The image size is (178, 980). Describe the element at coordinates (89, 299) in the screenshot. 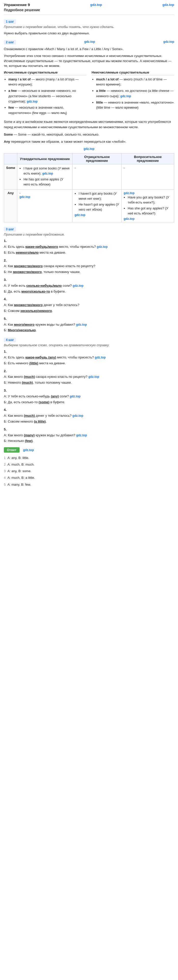

I see `item-num: 4.` at that location.